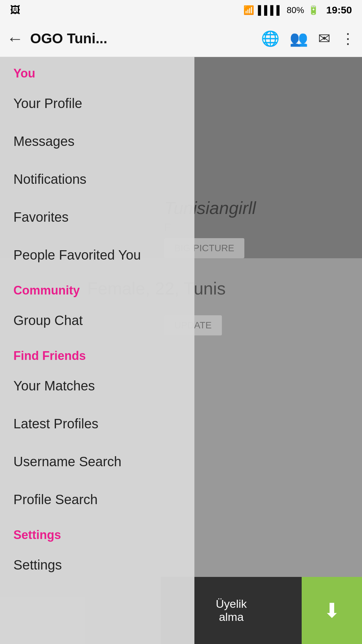  What do you see at coordinates (145, 39) in the screenshot?
I see `app-title: OGO Tuni...` at bounding box center [145, 39].